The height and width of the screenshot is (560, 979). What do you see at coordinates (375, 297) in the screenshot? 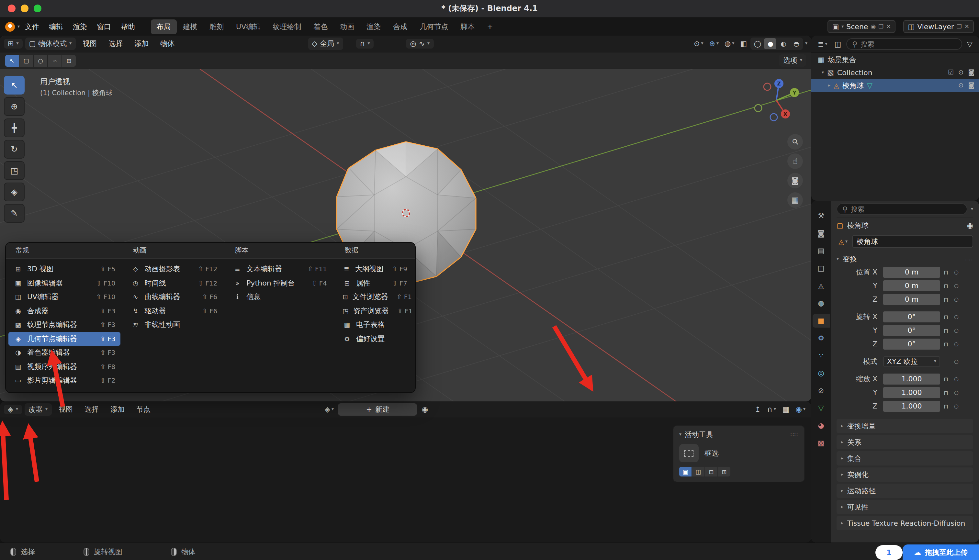
I see `menu-item-file-browser: ⊡文件浏览器⇧ F1` at bounding box center [375, 297].